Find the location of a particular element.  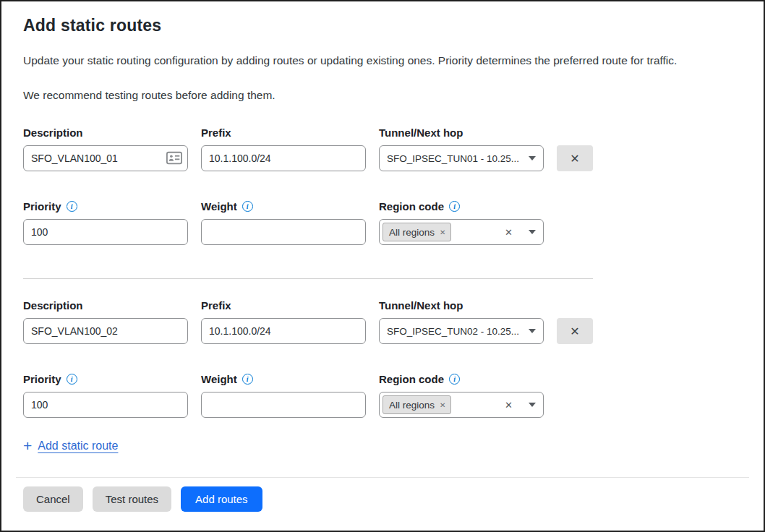

intro-text: Update your static routing configuration… is located at coordinates (382, 61).